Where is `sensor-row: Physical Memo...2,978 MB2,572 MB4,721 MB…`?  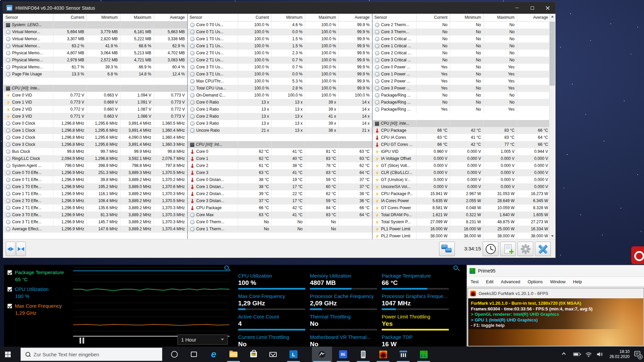
sensor-row: Physical Memo...2,978 MB2,572 MB4,721 MB… is located at coordinates (95, 60).